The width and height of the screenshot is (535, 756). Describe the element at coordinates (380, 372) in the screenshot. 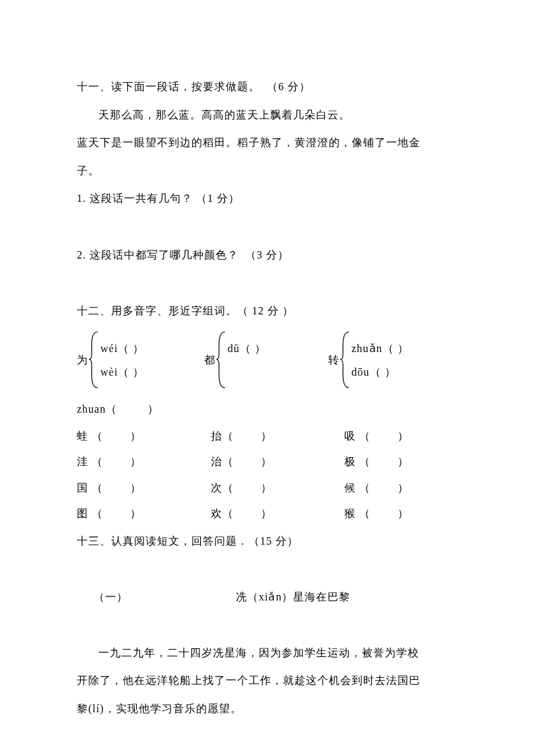

I see `reading-bottom: dōu（ ）` at that location.